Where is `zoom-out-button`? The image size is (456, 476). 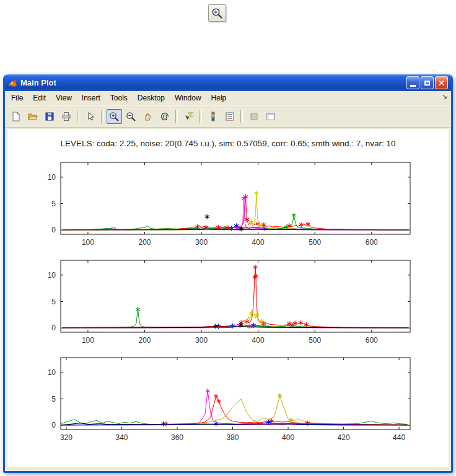
zoom-out-button is located at coordinates (131, 117).